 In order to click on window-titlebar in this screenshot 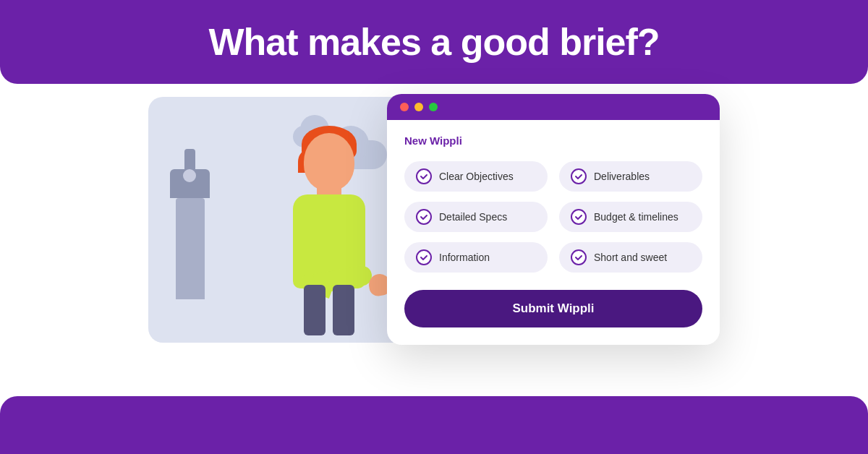, I will do `click(553, 107)`.